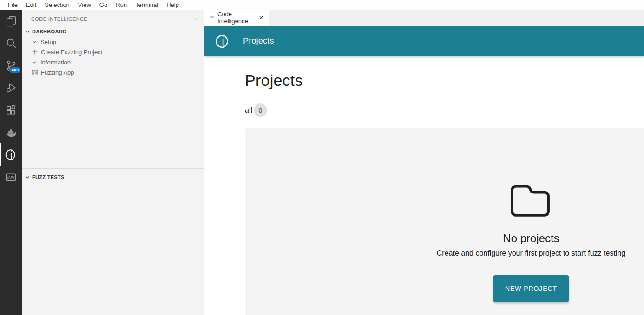 The image size is (644, 315). I want to click on app-bar: Projects, so click(424, 41).